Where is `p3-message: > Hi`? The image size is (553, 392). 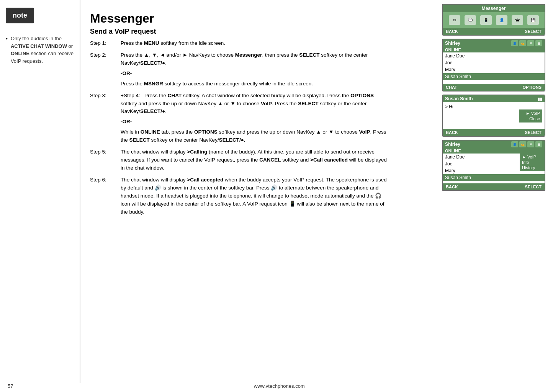
p3-message: > Hi is located at coordinates (494, 107).